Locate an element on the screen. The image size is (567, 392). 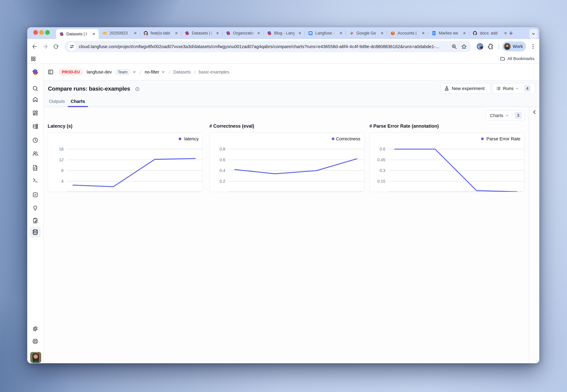
profile-name: Work is located at coordinates (518, 47).